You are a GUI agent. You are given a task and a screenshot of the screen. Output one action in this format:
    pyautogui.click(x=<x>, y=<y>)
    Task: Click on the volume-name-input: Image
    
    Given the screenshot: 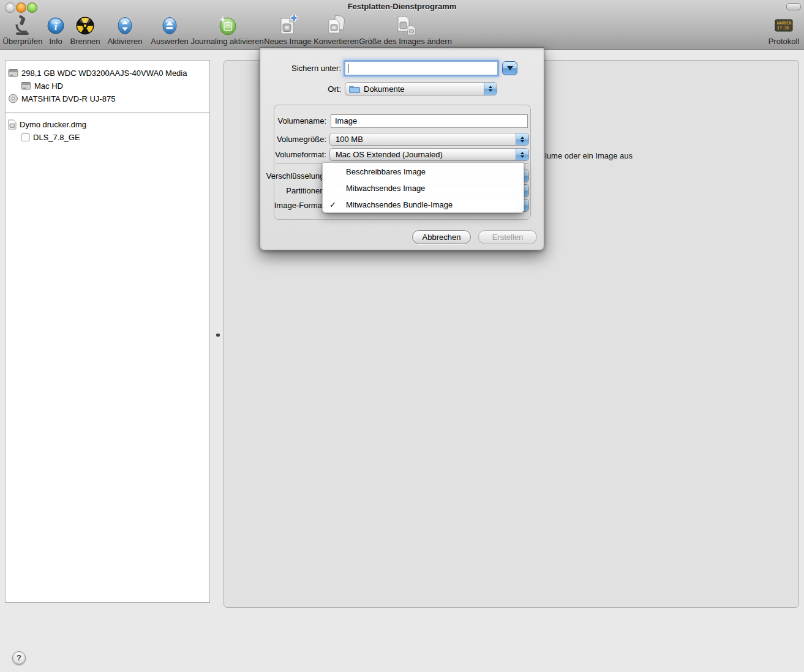 What is the action you would take?
    pyautogui.click(x=429, y=121)
    